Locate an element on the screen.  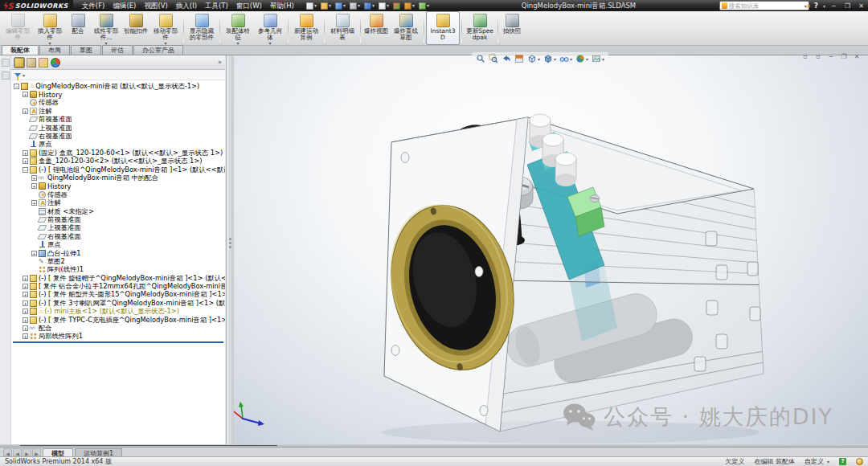
rollback-icon is located at coordinates (6, 76).